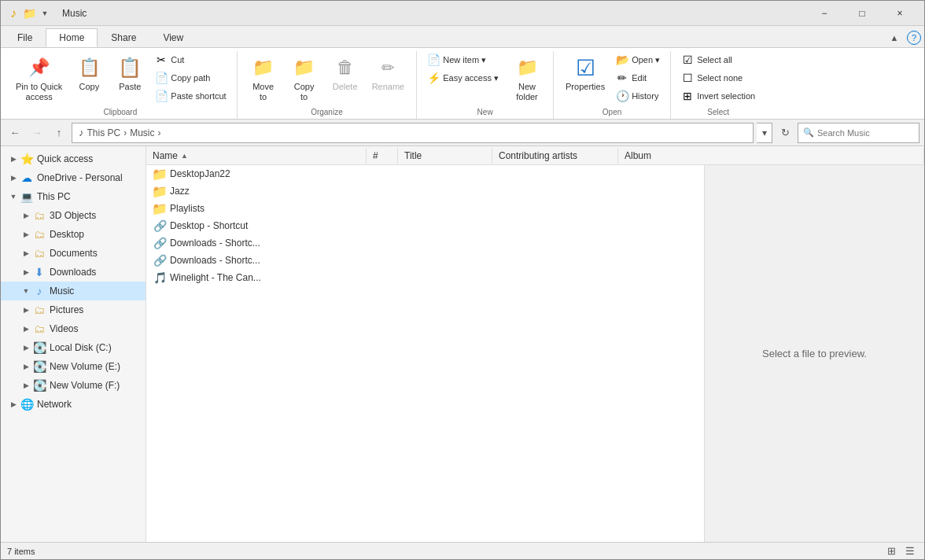 The height and width of the screenshot is (560, 925). What do you see at coordinates (891, 551) in the screenshot?
I see `view-grid-button: ⊞` at bounding box center [891, 551].